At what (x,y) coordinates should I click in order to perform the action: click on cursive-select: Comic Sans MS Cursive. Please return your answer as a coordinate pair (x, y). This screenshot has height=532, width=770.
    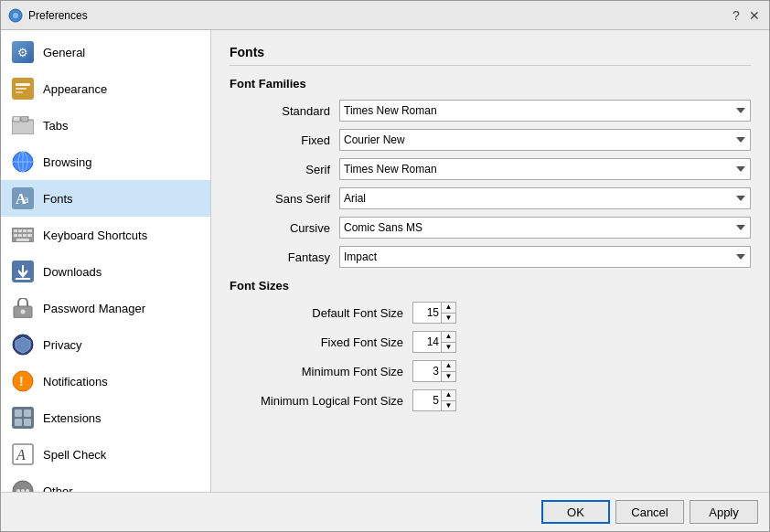
    Looking at the image, I should click on (545, 228).